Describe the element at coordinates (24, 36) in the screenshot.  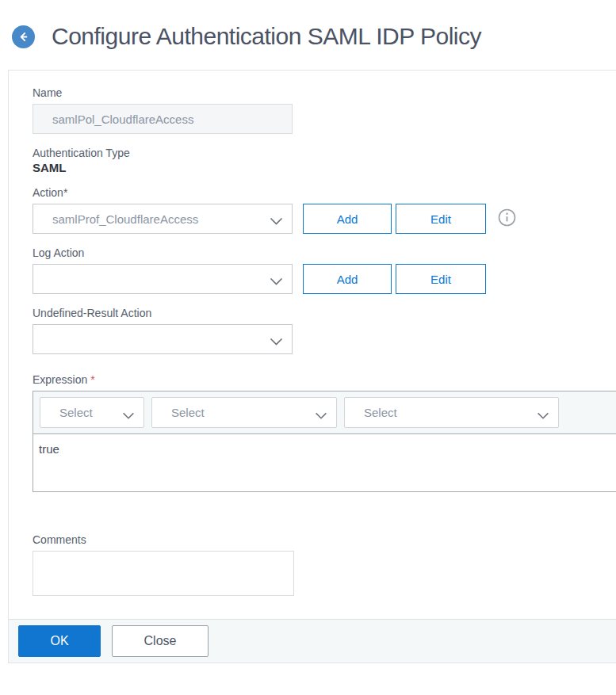
I see `back-button` at that location.